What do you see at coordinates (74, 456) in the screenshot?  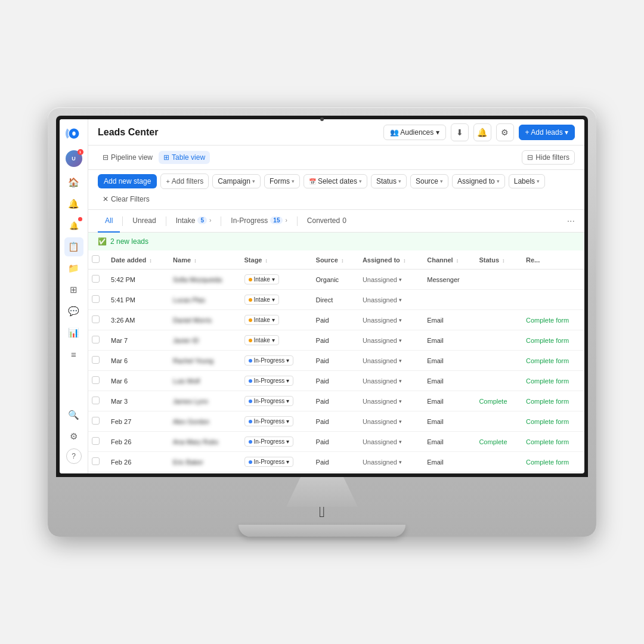 I see `sidebar-help-icon: ?` at bounding box center [74, 456].